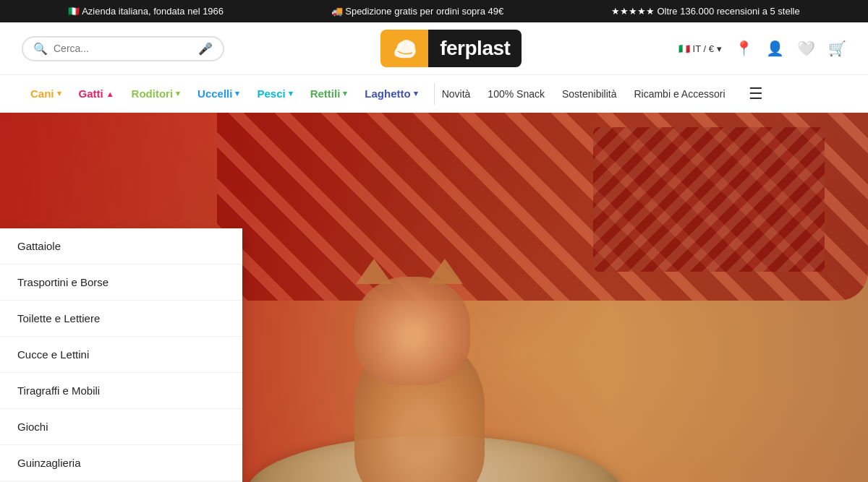  What do you see at coordinates (91, 94) in the screenshot?
I see `nav-label-gatti: Gatti` at bounding box center [91, 94].